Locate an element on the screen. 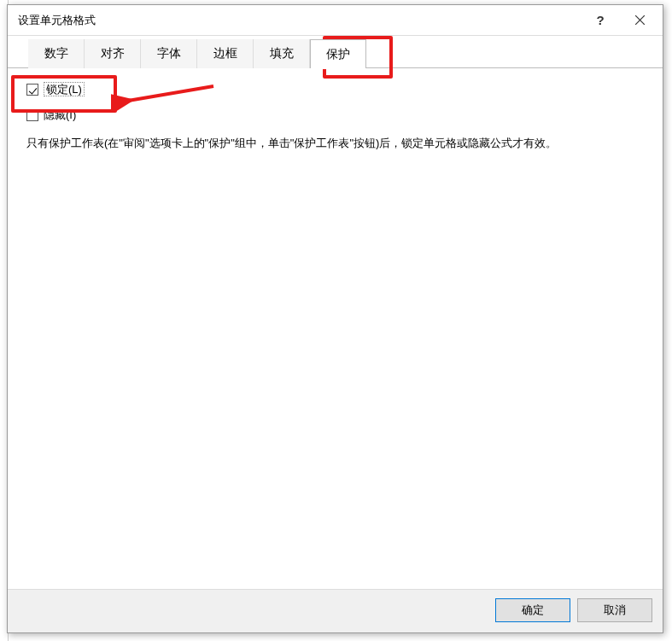  locked-checkbox is located at coordinates (32, 90).